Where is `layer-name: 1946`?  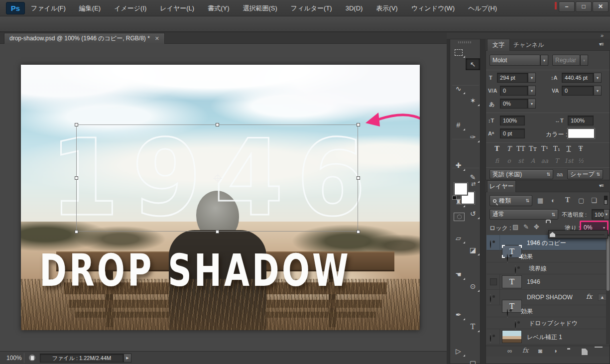 layer-name: 1946 is located at coordinates (534, 282).